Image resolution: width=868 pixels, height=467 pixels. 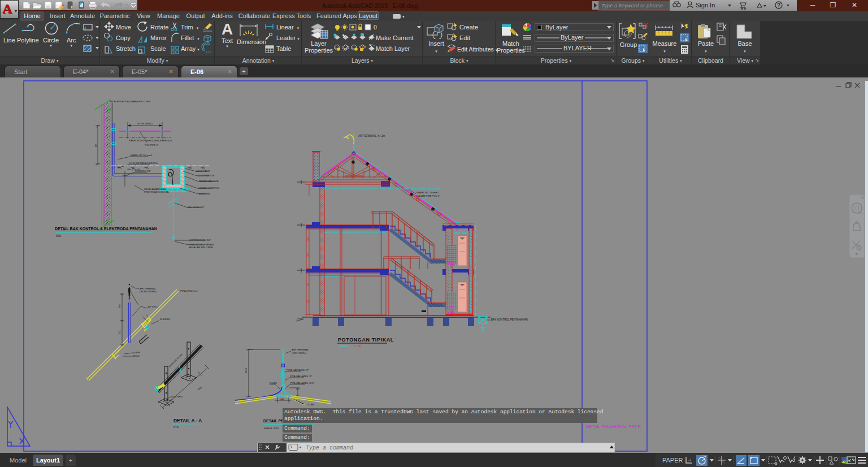 What do you see at coordinates (311, 405) in the screenshot?
I see `svg-text: Di LAS` at bounding box center [311, 405].